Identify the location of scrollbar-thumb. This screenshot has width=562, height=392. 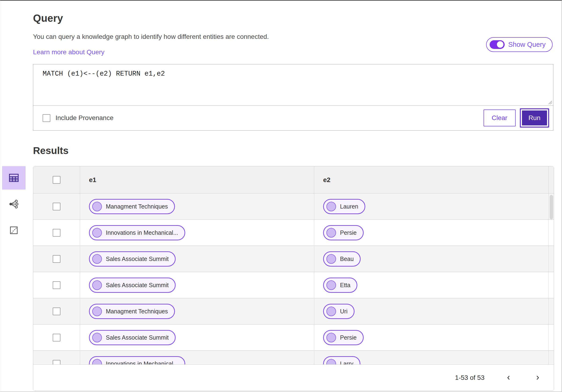
(551, 207).